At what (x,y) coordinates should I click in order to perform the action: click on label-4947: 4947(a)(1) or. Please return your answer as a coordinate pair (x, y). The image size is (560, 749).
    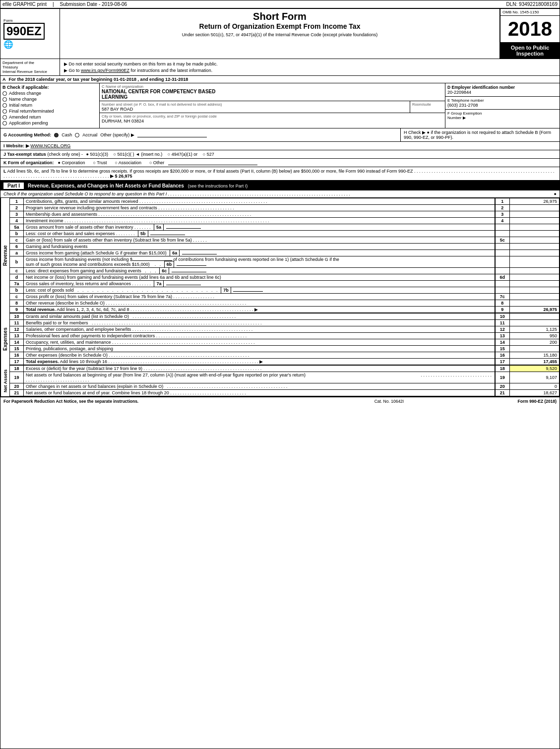
    Looking at the image, I should click on (185, 154).